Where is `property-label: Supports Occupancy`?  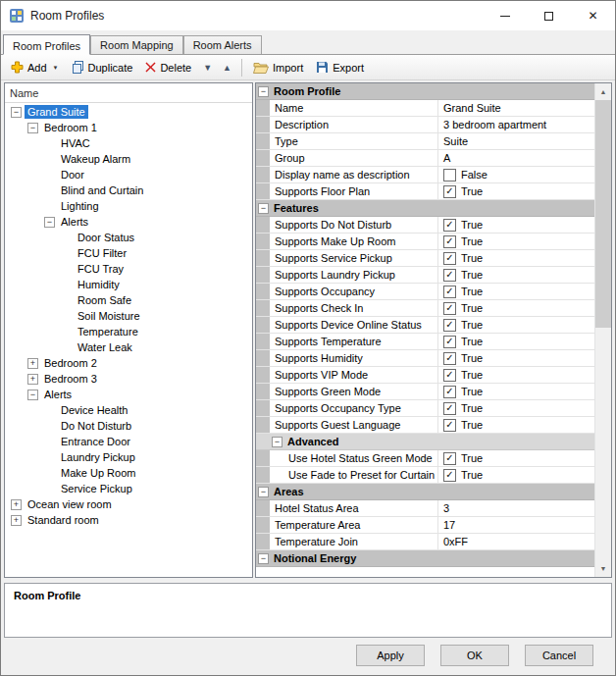 property-label: Supports Occupancy is located at coordinates (354, 291).